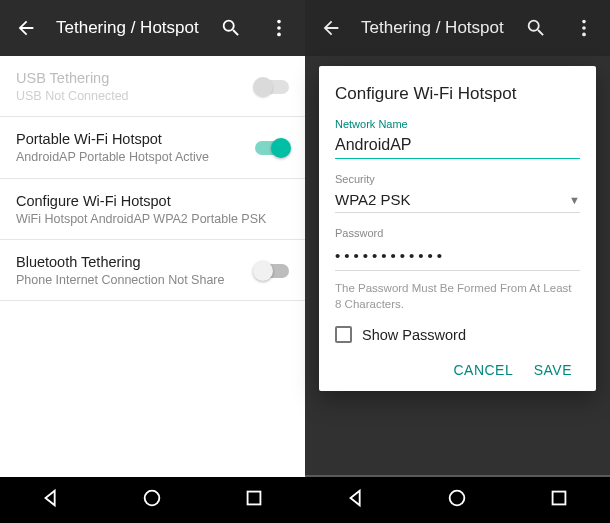  What do you see at coordinates (458, 233) in the screenshot?
I see `password-label: Password` at bounding box center [458, 233].